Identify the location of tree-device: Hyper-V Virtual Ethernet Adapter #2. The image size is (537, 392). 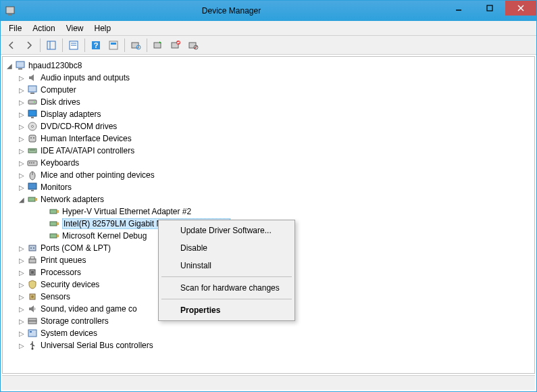
(269, 212).